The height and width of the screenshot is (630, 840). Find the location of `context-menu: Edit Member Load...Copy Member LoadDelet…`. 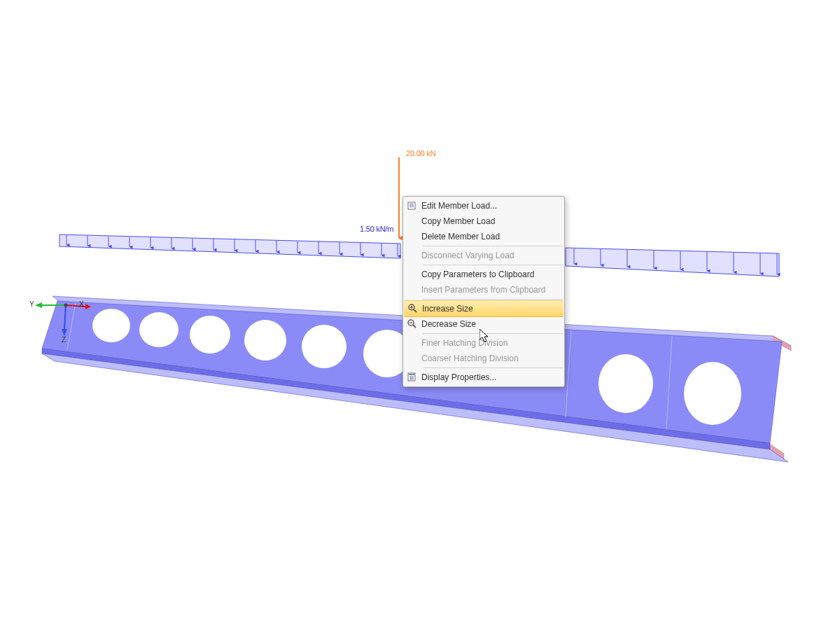

context-menu: Edit Member Load...Copy Member LoadDelet… is located at coordinates (484, 291).